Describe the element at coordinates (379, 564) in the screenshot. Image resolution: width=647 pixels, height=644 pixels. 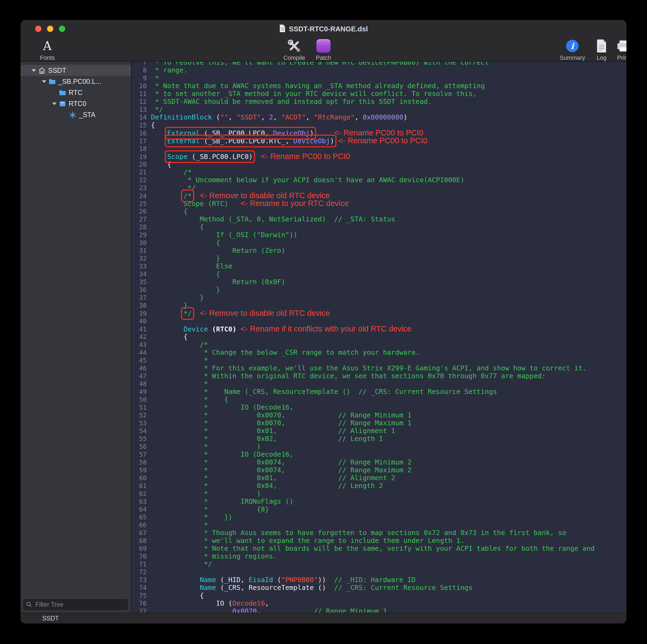
I see `code-line: 71 */` at that location.